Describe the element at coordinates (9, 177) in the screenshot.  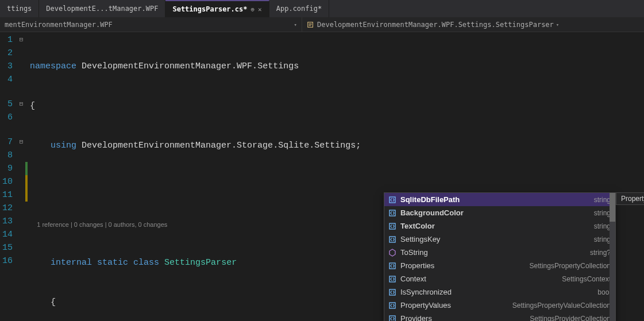
I see `line-gutter: 1 2 3 4 5 6 7 8 9 10 11 12 13 14 15 16` at that location.